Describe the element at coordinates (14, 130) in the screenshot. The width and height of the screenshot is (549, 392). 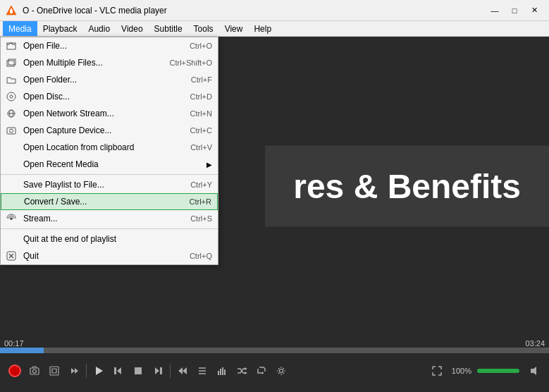
I see `open-capture-icon` at that location.